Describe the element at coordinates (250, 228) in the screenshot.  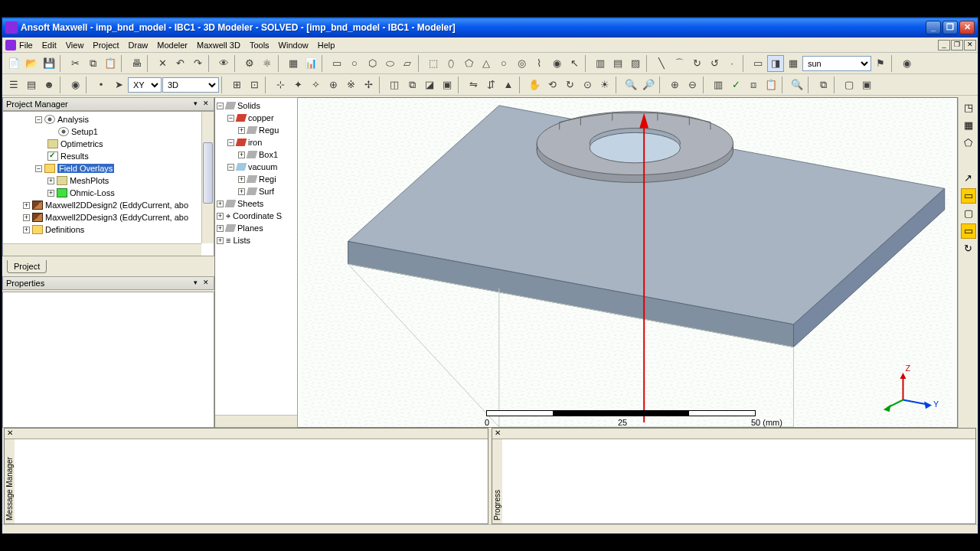
I see `mt-planes: Planes` at that location.